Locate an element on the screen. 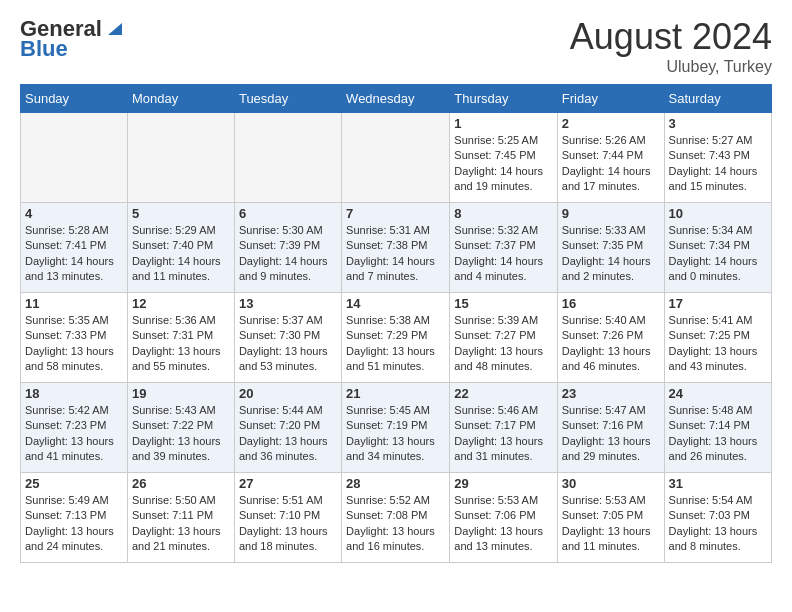 The image size is (792, 612). calendar-week-row: 25Sunrise: 5:49 AM Sunset: 7:13 PM Dayli… is located at coordinates (396, 518).